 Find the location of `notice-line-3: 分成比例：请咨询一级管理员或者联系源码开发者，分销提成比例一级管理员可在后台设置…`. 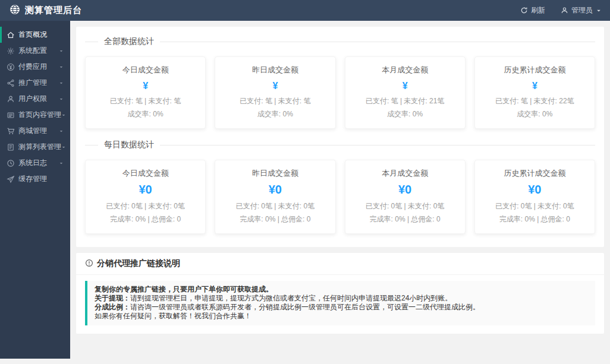

notice-line-3: 分成比例：请咨询一级管理员或者联系源码开发者，分销提成比例一级管理员可在后台设置… is located at coordinates (341, 308).